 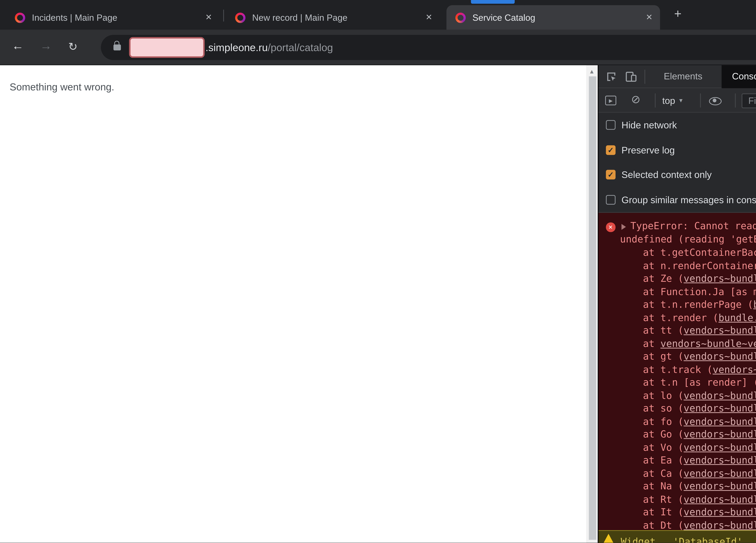 What do you see at coordinates (699, 460) in the screenshot?
I see `stack-frame: at Ea (vendors~bundle~vendo…16636808a4e8…` at bounding box center [699, 460].